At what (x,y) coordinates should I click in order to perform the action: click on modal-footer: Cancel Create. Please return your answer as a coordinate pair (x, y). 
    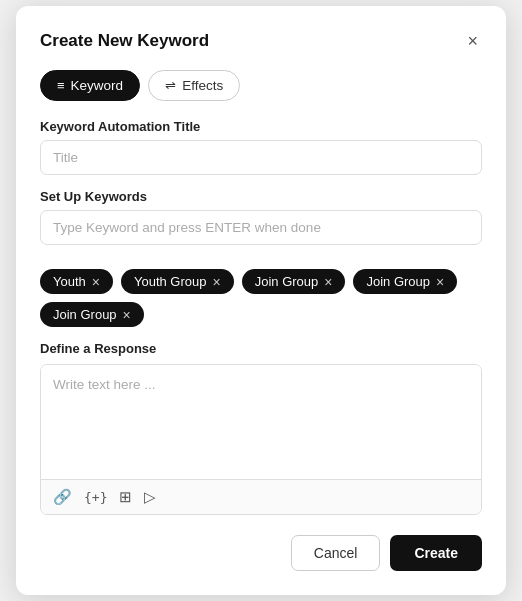
    Looking at the image, I should click on (261, 553).